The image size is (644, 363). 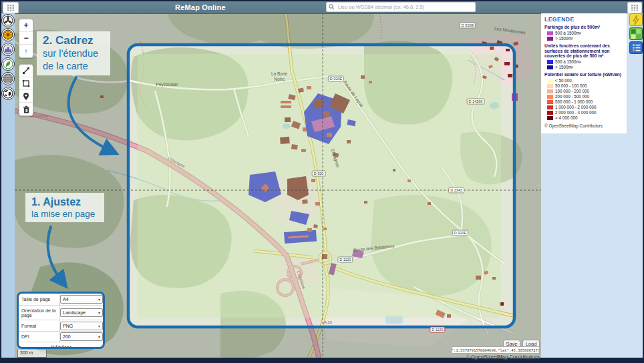 What do you see at coordinates (636, 48) in the screenshot?
I see `legend-layer-button` at bounding box center [636, 48].